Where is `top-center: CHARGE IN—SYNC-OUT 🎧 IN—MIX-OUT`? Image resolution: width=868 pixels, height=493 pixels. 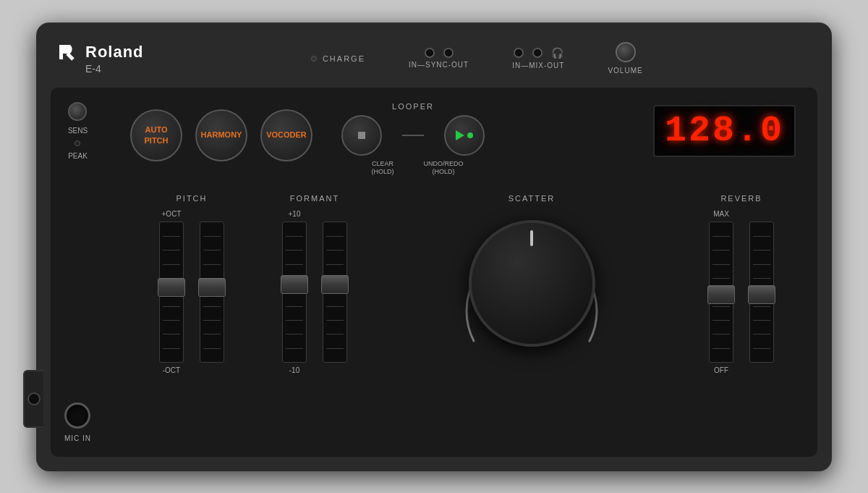 top-center: CHARGE IN—SYNC-OUT 🎧 IN—MIX-OUT is located at coordinates (477, 58).